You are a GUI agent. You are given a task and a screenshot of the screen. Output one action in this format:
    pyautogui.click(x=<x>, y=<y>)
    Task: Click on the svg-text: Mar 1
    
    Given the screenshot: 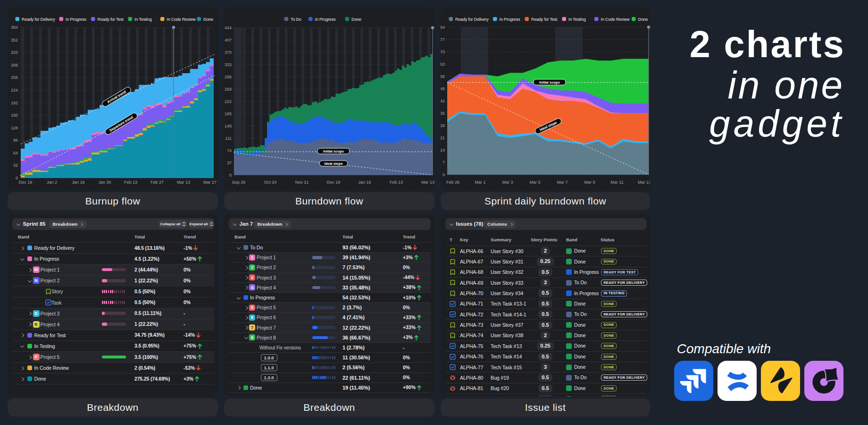 What is the action you would take?
    pyautogui.click(x=480, y=182)
    